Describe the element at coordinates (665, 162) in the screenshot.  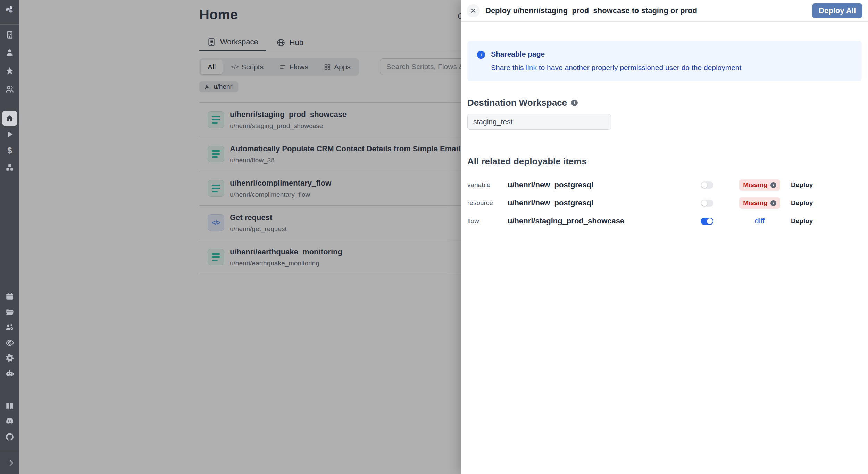
I see `deployable-items-heading: All related deployable items` at that location.